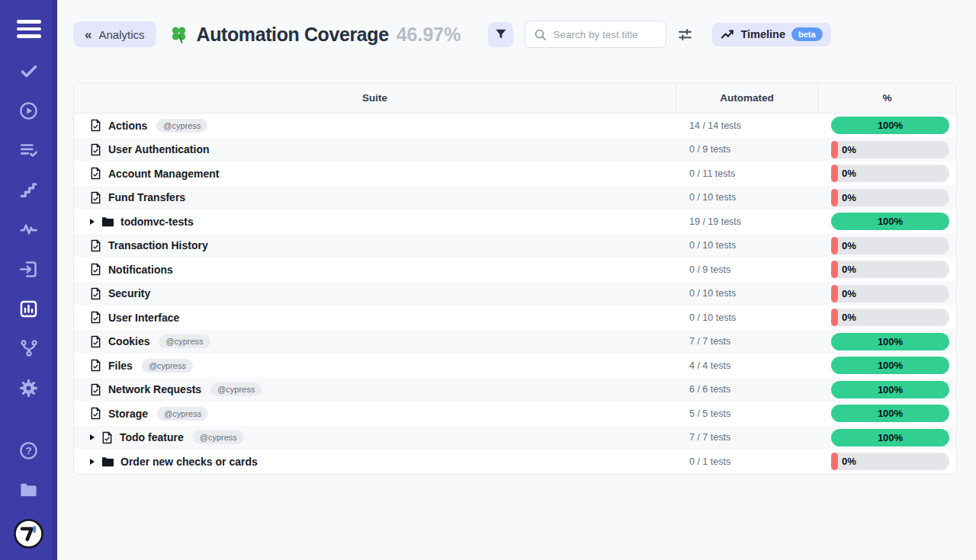  I want to click on suite-cell: Transaction History, so click(375, 246).